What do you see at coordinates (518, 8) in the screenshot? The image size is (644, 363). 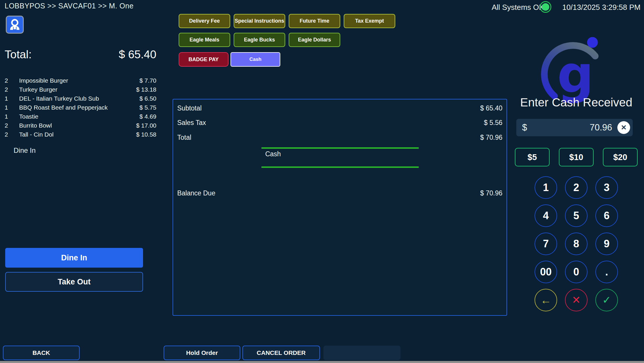 I see `system-status-label: All Systems OK` at bounding box center [518, 8].